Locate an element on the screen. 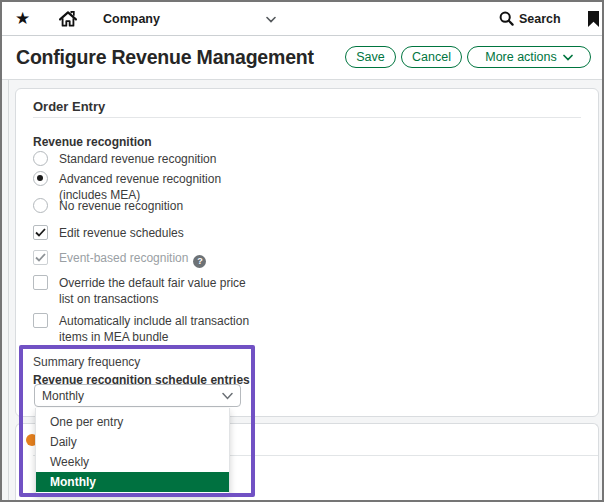 The image size is (604, 502). page-title: Configure Revenue Management is located at coordinates (165, 58).